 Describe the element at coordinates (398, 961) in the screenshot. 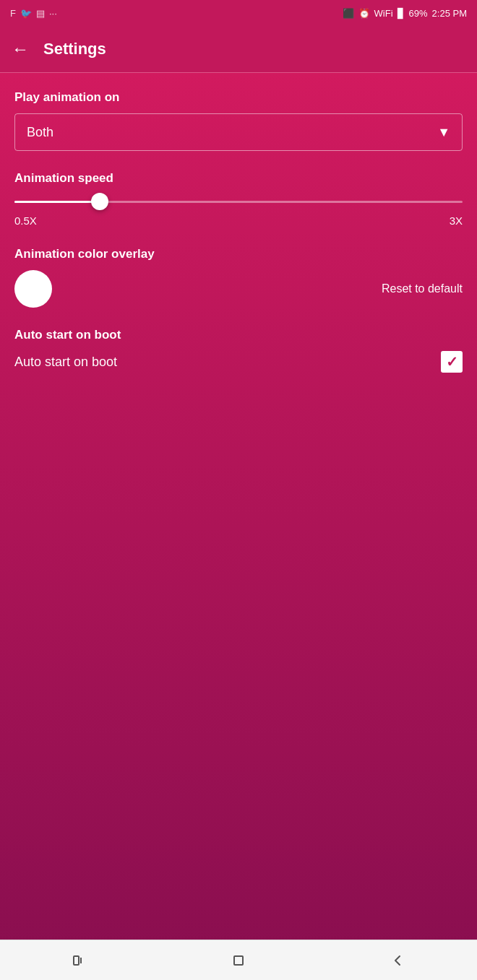

I see `back-nav-icon` at that location.